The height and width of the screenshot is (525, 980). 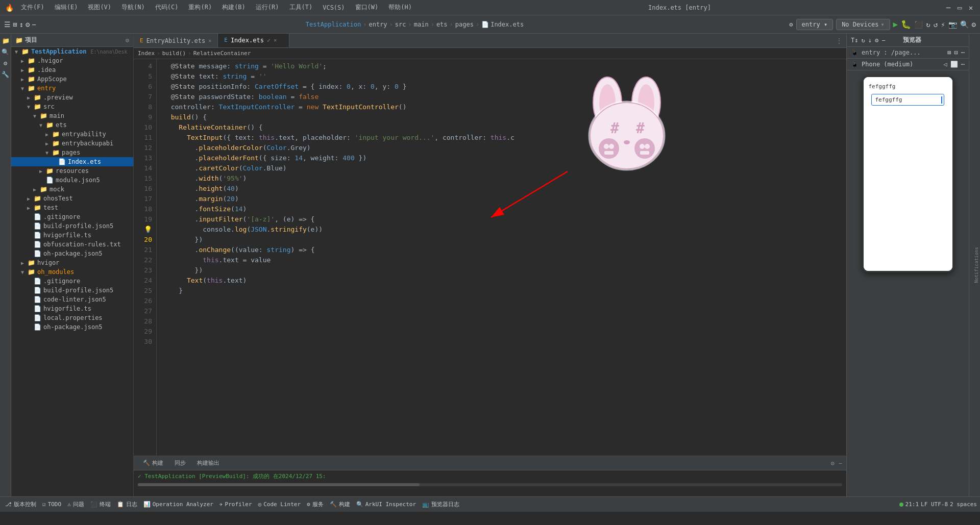 What do you see at coordinates (34, 24) in the screenshot?
I see `toolbar-minus-icon: −` at bounding box center [34, 24].